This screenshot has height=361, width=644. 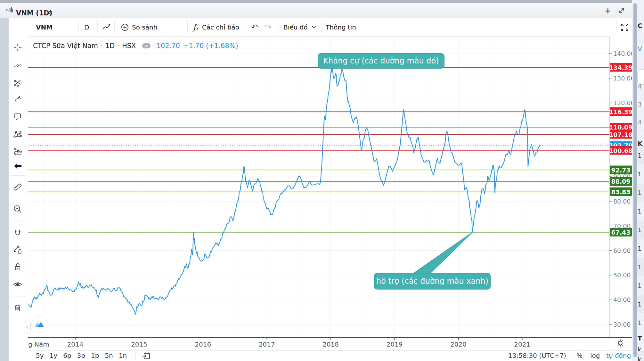 What do you see at coordinates (443, 253) in the screenshot?
I see `support-annotation-tail` at bounding box center [443, 253].